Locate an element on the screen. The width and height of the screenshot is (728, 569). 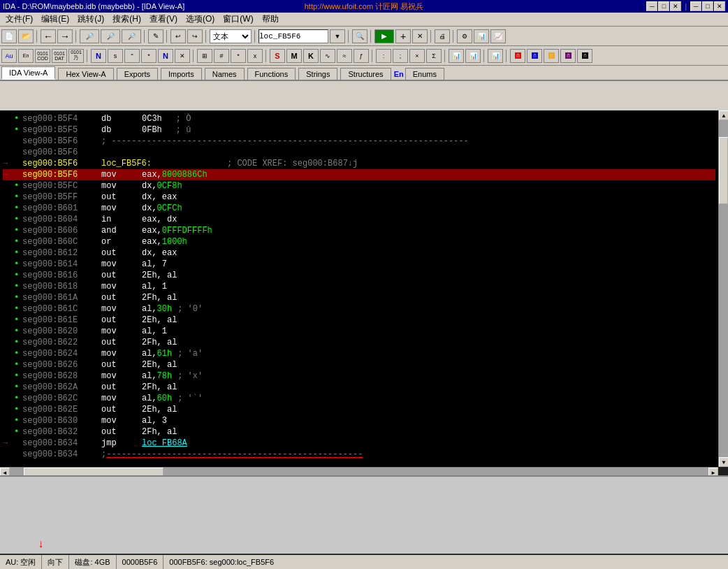
tb2-K-btn: K is located at coordinates (311, 56).